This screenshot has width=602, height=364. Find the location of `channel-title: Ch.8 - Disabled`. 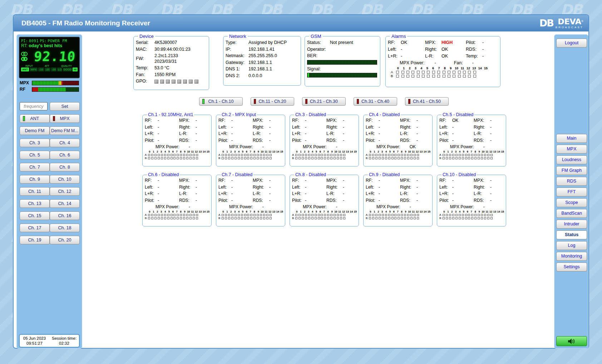

channel-title: Ch.8 - Disabled is located at coordinates (311, 175).